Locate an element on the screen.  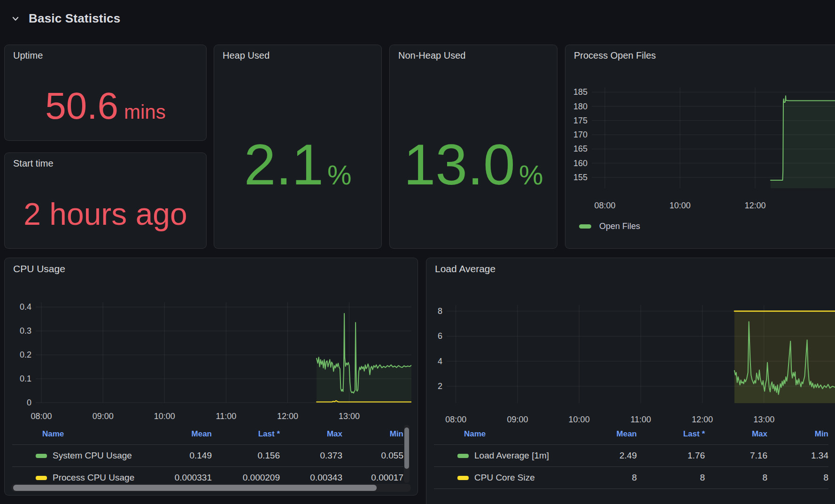
non-heap-used-value: 13.0 is located at coordinates (459, 165).